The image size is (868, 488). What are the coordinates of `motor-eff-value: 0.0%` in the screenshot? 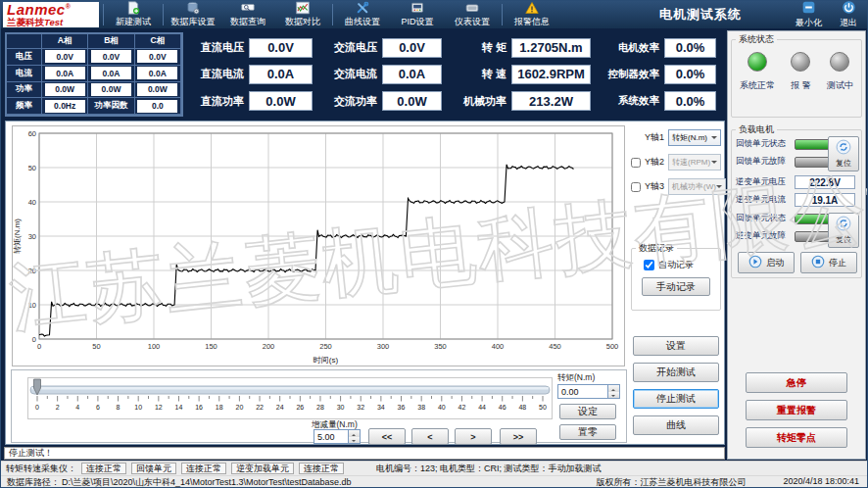 It's located at (690, 48).